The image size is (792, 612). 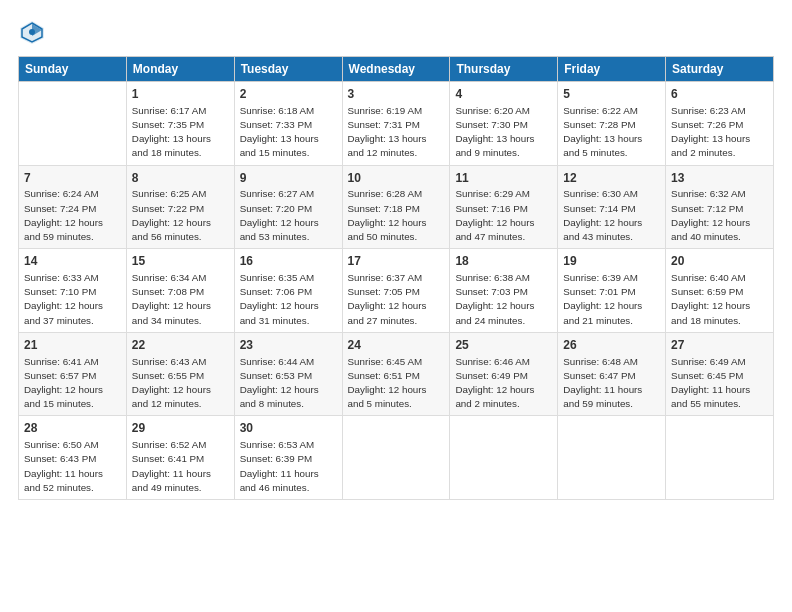 What do you see at coordinates (504, 94) in the screenshot?
I see `day-number: 4` at bounding box center [504, 94].